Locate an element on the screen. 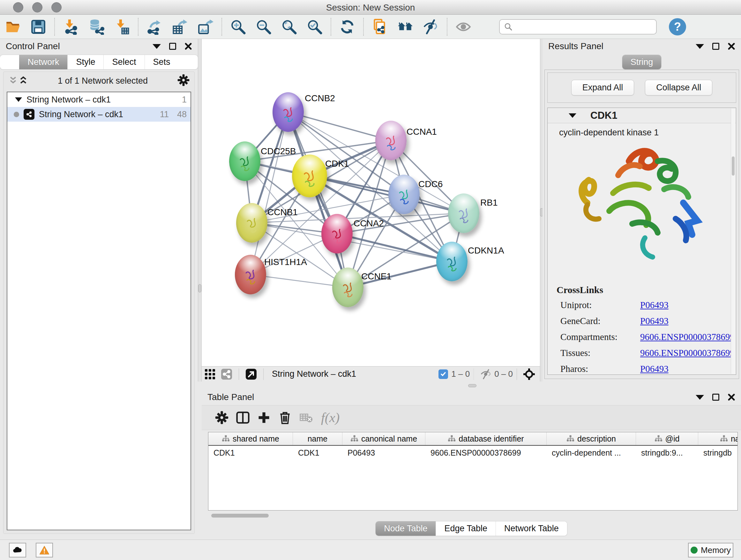 This screenshot has height=560, width=741. zoom-fit-icon is located at coordinates (289, 27).